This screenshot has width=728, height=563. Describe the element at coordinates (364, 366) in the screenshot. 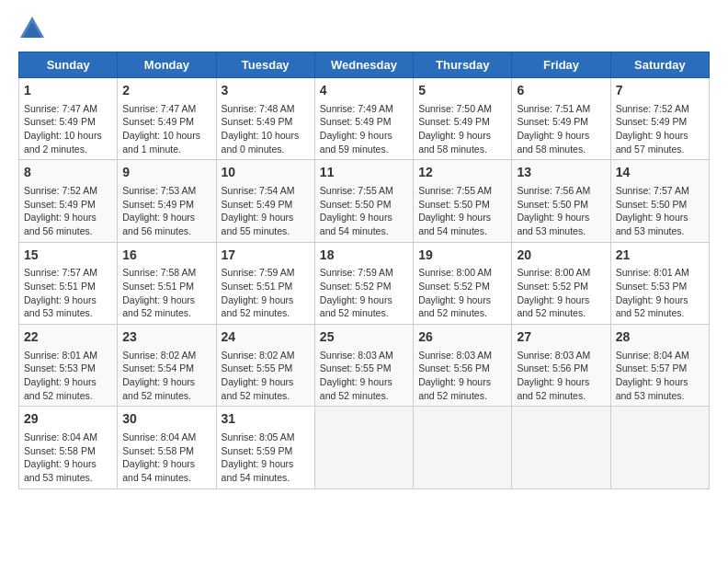

I see `week-row-4: 22Sunrise: 8:01 AMSunset: 5:53 PMDayligh…` at that location.